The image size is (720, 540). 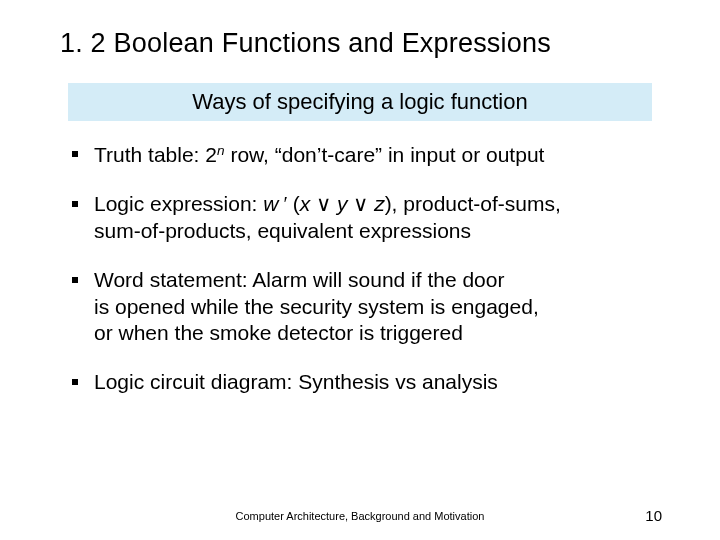 I want to click on subtitle-banner: Ways of specifying a logic function, so click(x=360, y=102).